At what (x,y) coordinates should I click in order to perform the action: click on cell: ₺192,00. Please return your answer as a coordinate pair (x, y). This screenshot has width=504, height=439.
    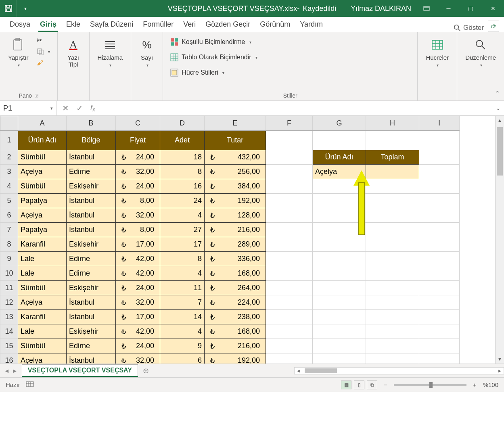
    Looking at the image, I should click on (235, 201).